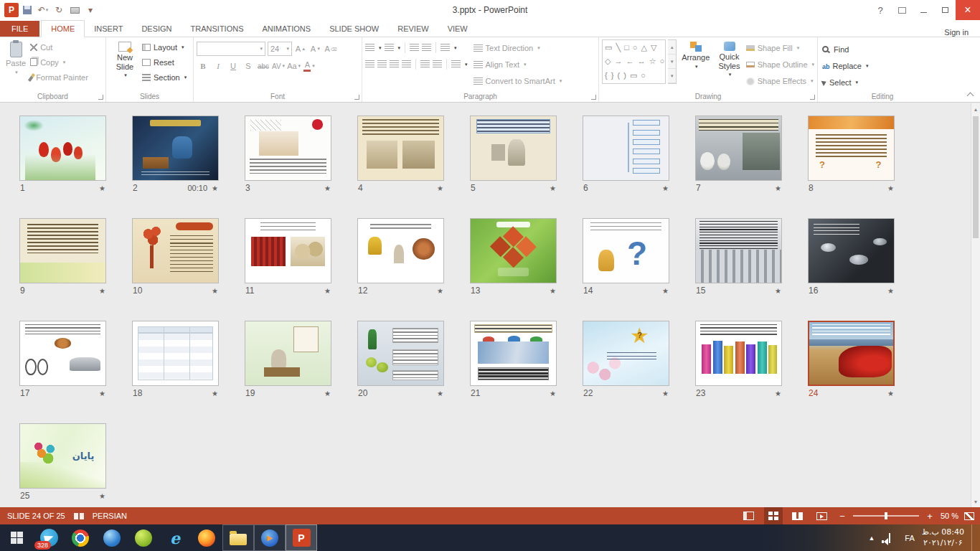 This screenshot has width=980, height=551. What do you see at coordinates (781, 65) in the screenshot?
I see `shape-outline-button: Shape Outline▾` at bounding box center [781, 65].